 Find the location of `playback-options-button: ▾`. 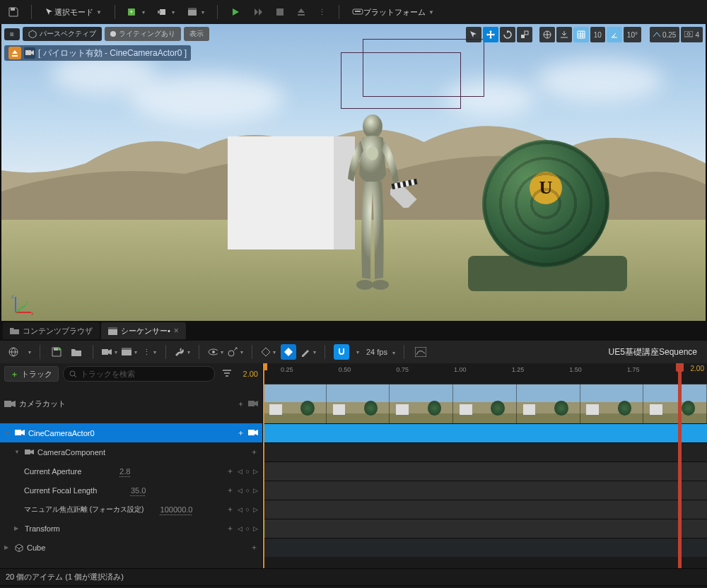

playback-options-button: ▾ is located at coordinates (235, 352).